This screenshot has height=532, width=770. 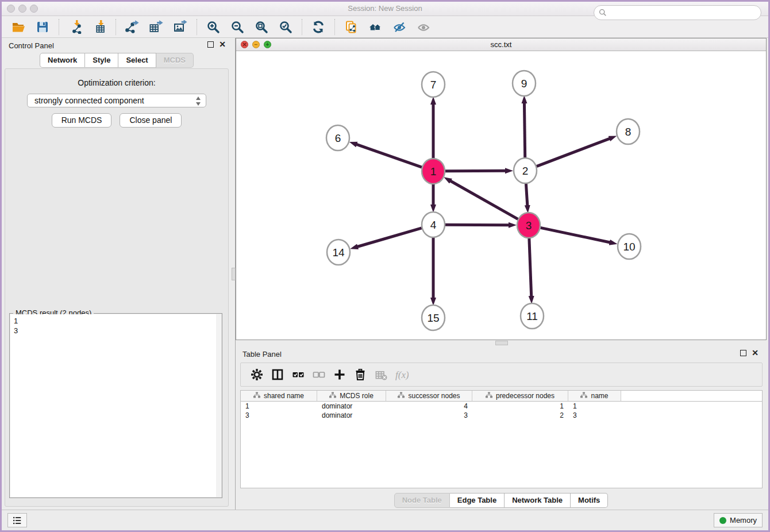 I want to click on criterion-dropdown: strongly connected component, so click(x=117, y=101).